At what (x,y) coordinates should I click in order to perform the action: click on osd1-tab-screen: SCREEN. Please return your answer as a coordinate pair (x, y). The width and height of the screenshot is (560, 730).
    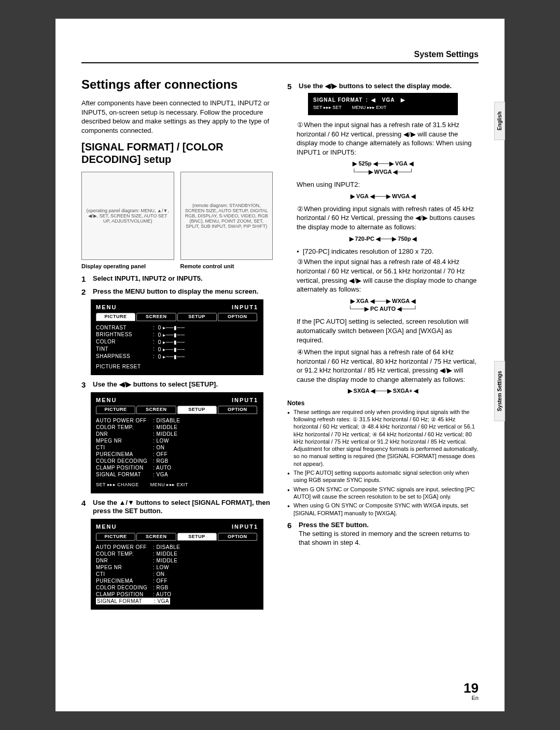
    Looking at the image, I should click on (156, 317).